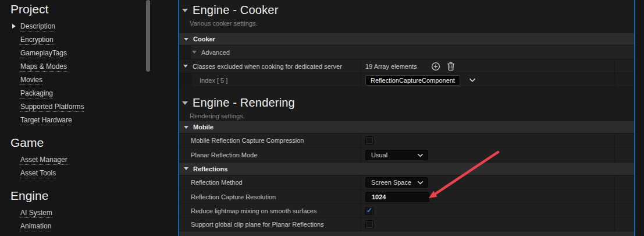 This screenshot has height=236, width=644. I want to click on sidebar-engine-items: AI System Animation Animation Modifiers, so click(83, 221).